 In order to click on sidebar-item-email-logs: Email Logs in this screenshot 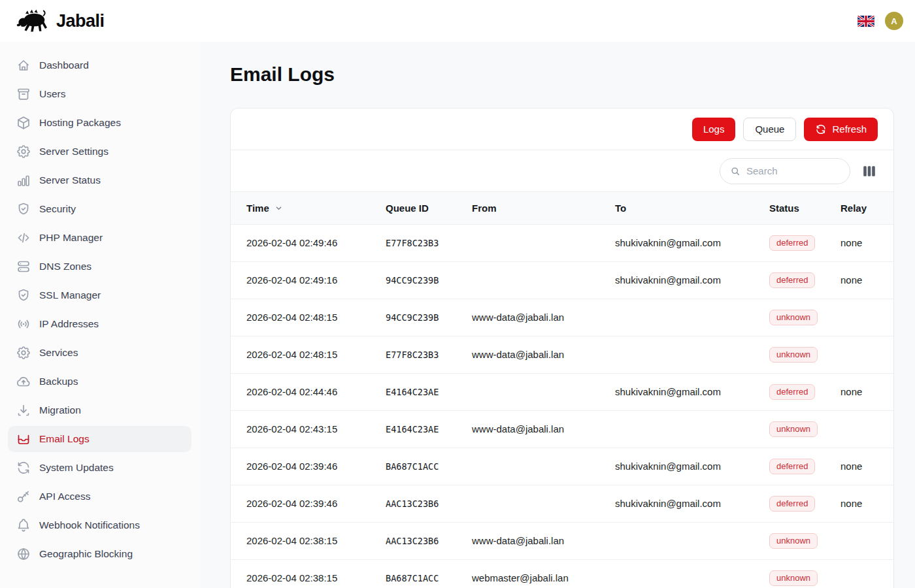, I will do `click(99, 439)`.